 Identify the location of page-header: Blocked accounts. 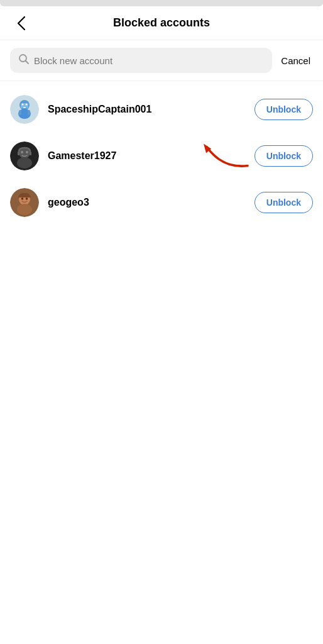
(162, 23).